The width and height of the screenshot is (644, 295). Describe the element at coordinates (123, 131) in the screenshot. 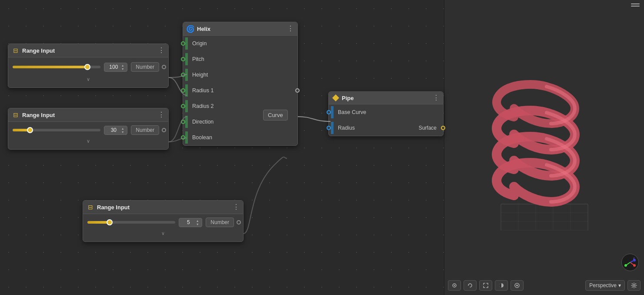

I see `range-node-2-arrows: ▲ ▼` at that location.